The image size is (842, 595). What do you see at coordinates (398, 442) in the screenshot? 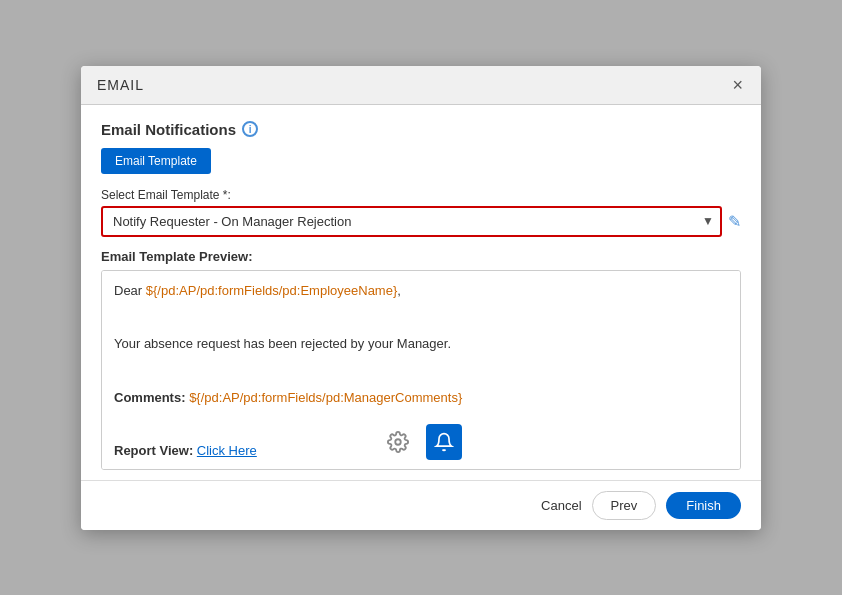
I see `settings-icon-button` at bounding box center [398, 442].